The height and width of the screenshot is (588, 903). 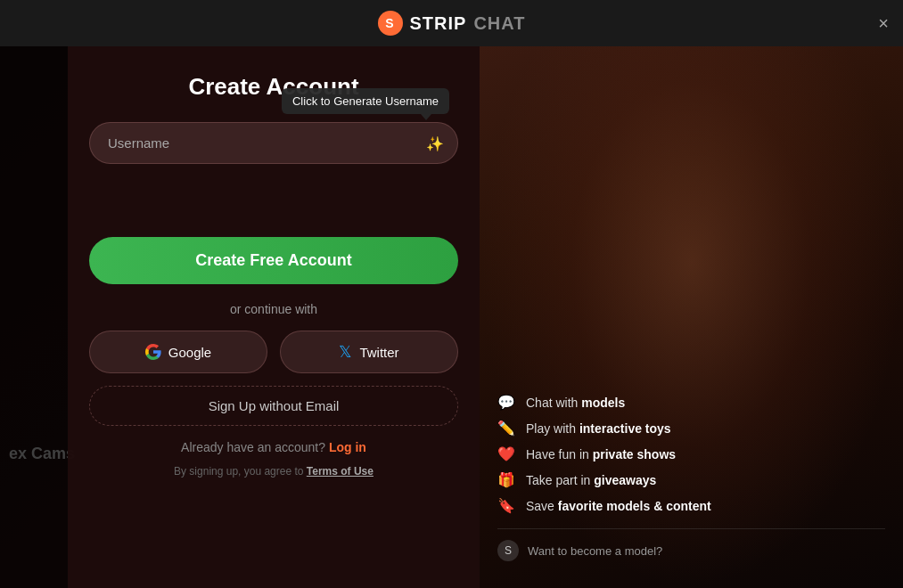 What do you see at coordinates (274, 260) in the screenshot?
I see `create-account-button: Create Free Account` at bounding box center [274, 260].